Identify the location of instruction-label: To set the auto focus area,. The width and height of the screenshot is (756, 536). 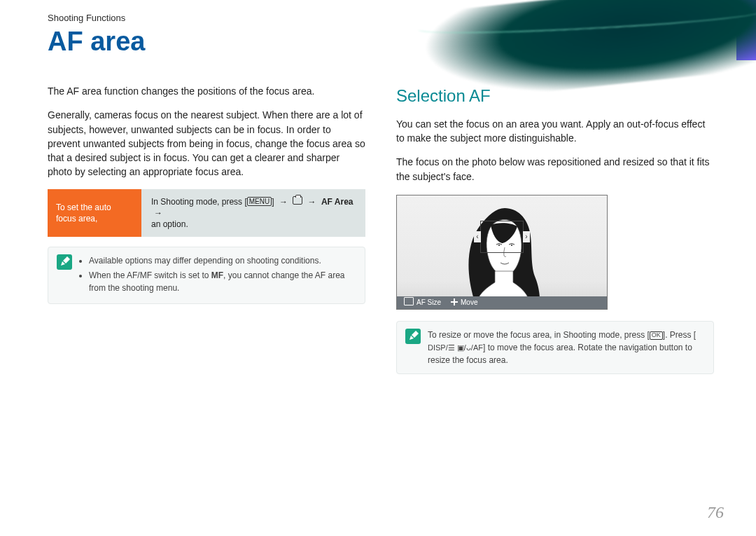
(94, 213).